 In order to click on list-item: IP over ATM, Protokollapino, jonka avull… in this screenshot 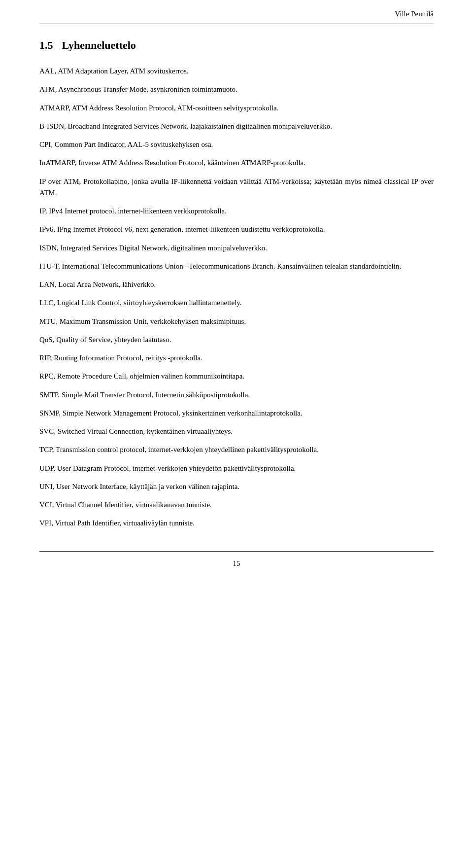, I will do `click(236, 187)`.